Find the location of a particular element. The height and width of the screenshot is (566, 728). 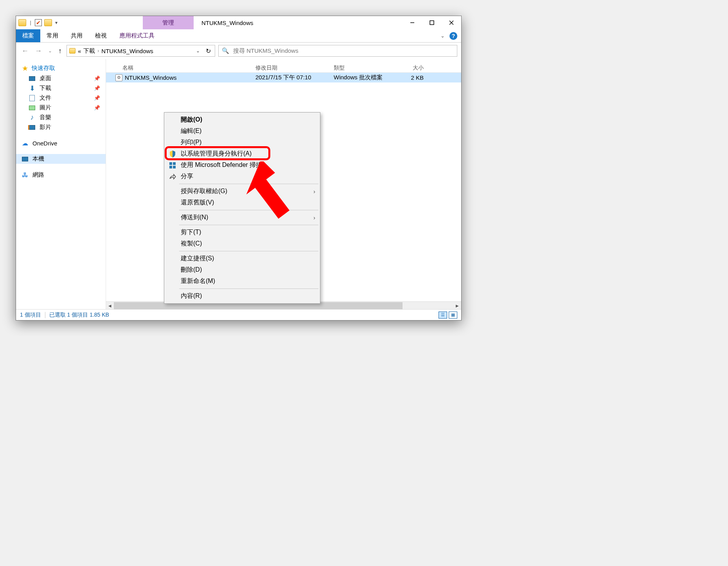

large-icons-view-icon: ▦ is located at coordinates (453, 315).